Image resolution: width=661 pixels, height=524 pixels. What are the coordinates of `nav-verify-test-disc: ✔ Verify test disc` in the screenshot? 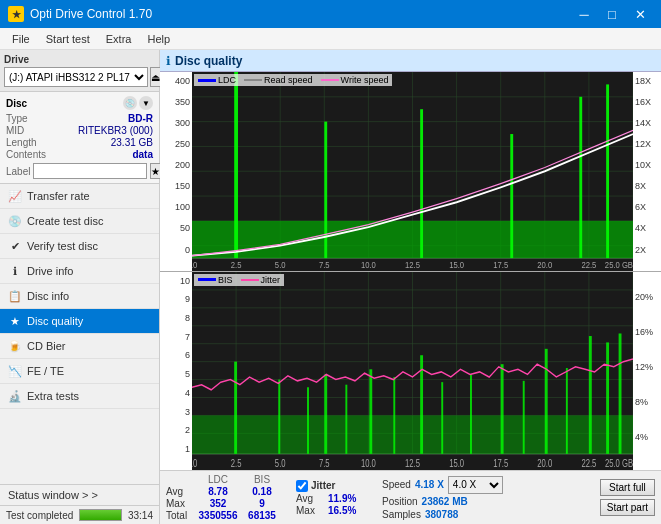 It's located at (80, 246).